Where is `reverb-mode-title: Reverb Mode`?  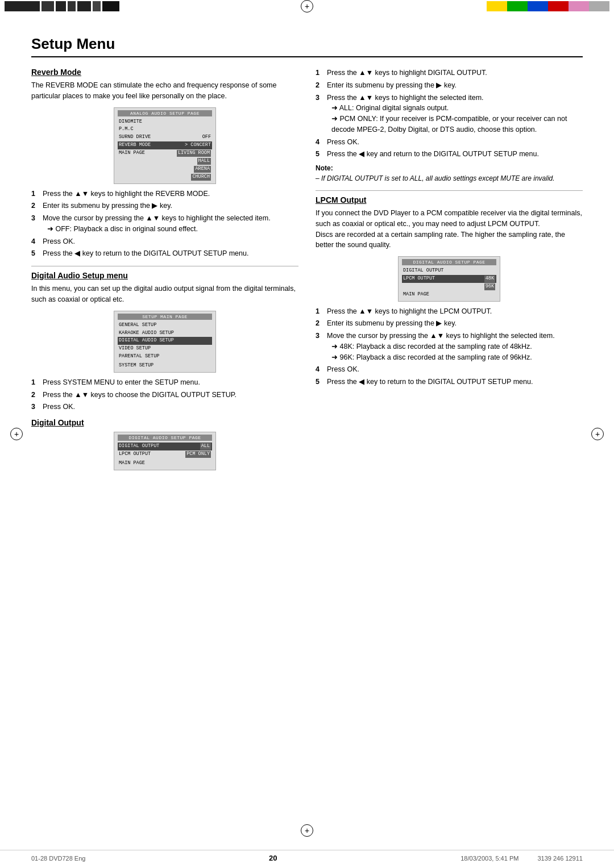
reverb-mode-title: Reverb Mode is located at coordinates (165, 72).